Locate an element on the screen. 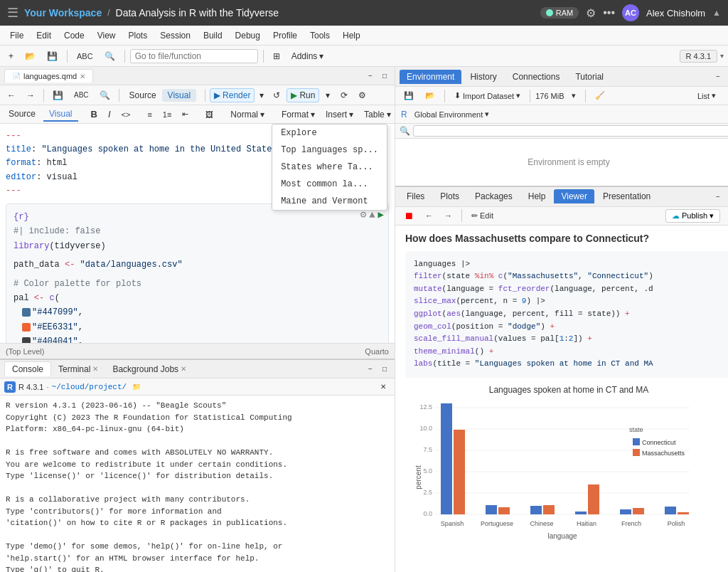 The image size is (728, 572). help-tab: Help is located at coordinates (537, 196).